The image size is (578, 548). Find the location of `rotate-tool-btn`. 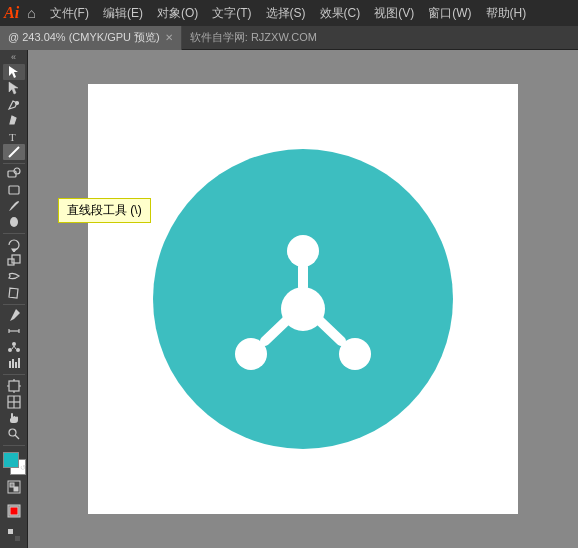

rotate-tool-btn is located at coordinates (14, 245).